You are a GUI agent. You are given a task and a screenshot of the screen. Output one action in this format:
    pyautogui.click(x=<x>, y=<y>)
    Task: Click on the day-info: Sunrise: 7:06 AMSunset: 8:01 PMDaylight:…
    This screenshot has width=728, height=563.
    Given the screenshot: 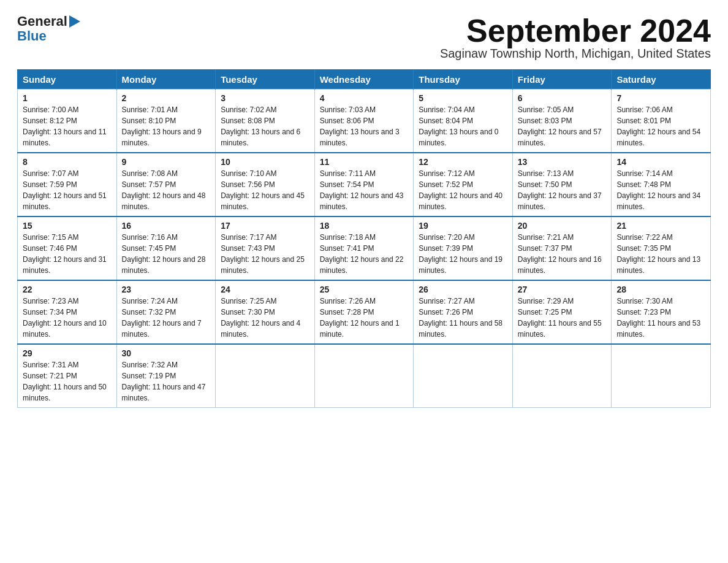 What is the action you would take?
    pyautogui.click(x=658, y=126)
    